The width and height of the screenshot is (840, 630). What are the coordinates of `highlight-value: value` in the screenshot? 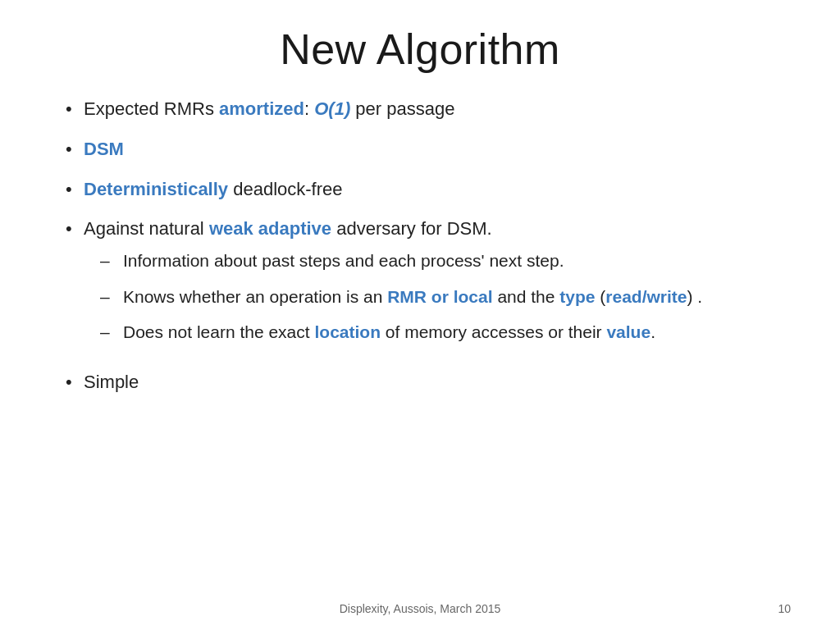 It's located at (628, 331).